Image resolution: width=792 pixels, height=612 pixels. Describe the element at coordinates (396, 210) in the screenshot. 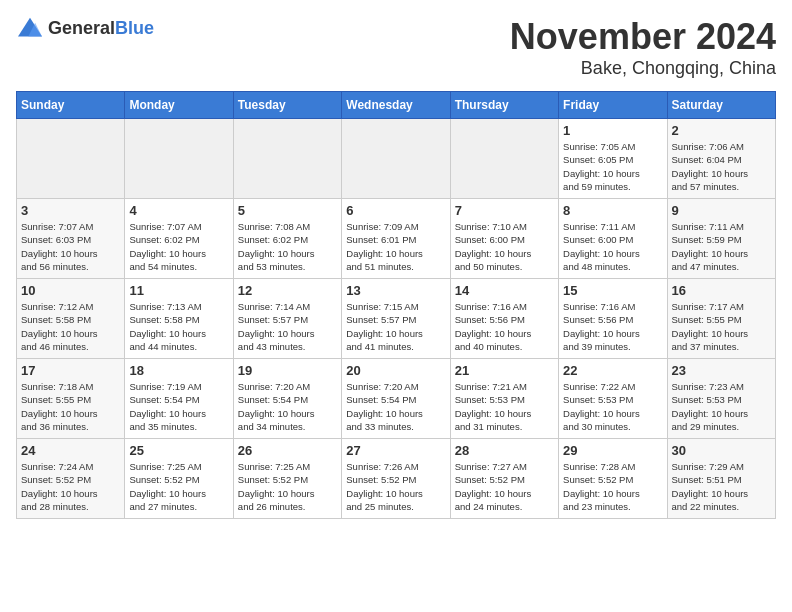

I see `day-number: 6` at that location.